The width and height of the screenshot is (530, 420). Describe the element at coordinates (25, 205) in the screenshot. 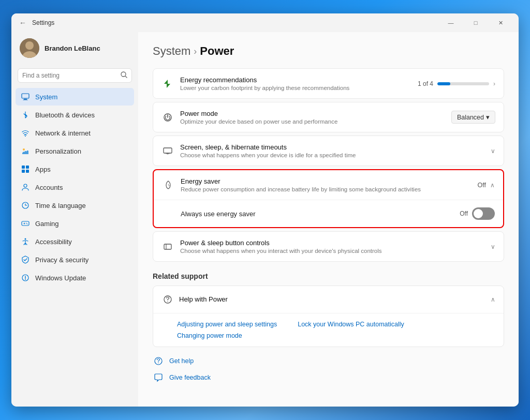

I see `time-icon` at that location.